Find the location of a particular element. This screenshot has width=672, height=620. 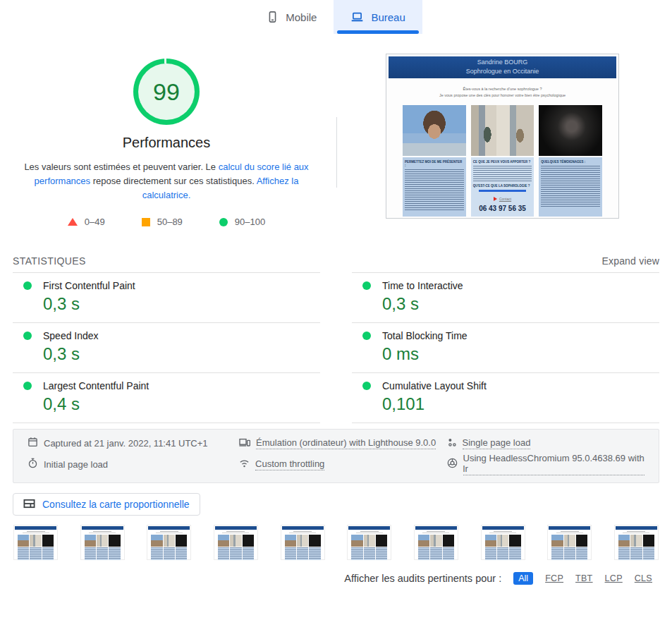

emulation-info: Émulation (ordinateur) with Lighthouse 9… is located at coordinates (343, 443).